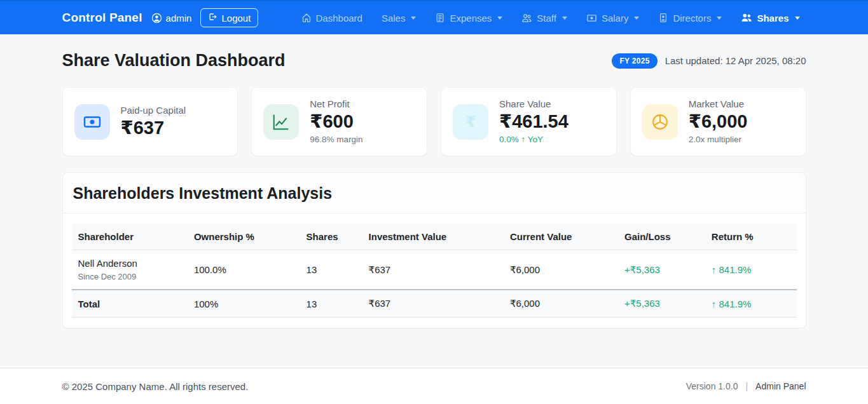 The width and height of the screenshot is (868, 404). I want to click on fiscal-year-badge: FY 2025, so click(635, 61).